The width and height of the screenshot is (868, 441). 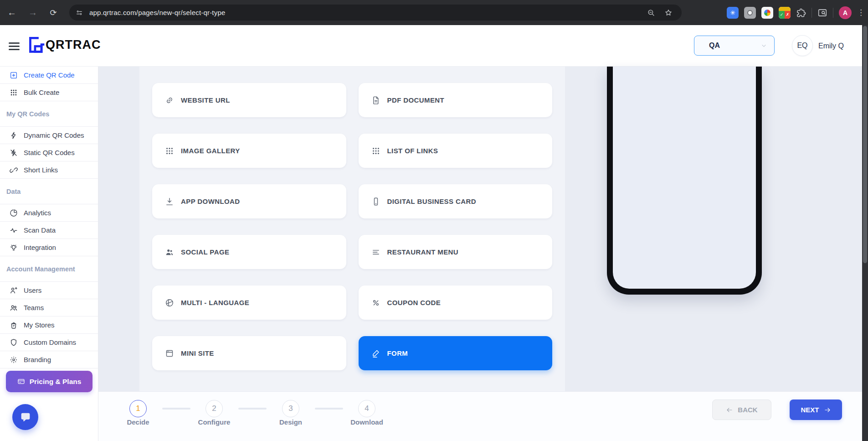 I want to click on step-2-circle: 2, so click(x=214, y=409).